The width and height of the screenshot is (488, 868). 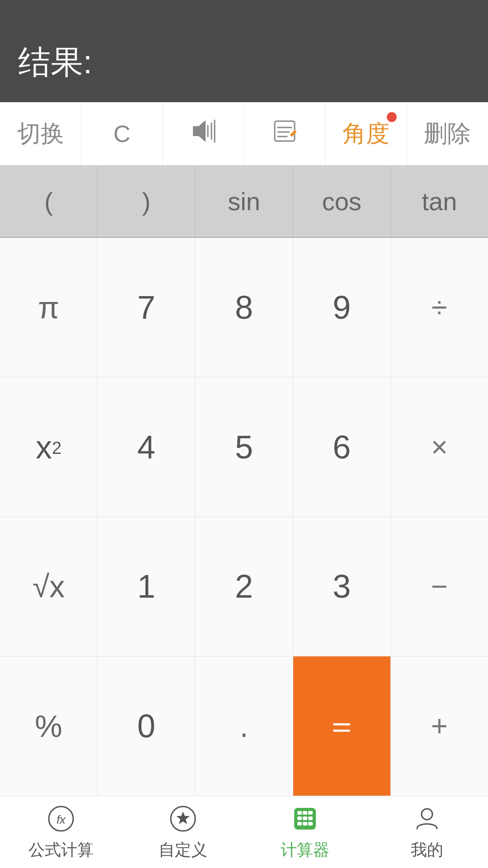 What do you see at coordinates (439, 307) in the screenshot?
I see `divide-label: ÷` at bounding box center [439, 307].